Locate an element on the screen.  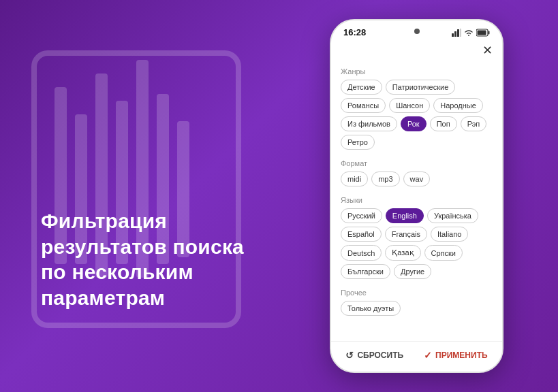
left-text-block: Фильтрация результатов поиска по несколь… is located at coordinates (150, 259).